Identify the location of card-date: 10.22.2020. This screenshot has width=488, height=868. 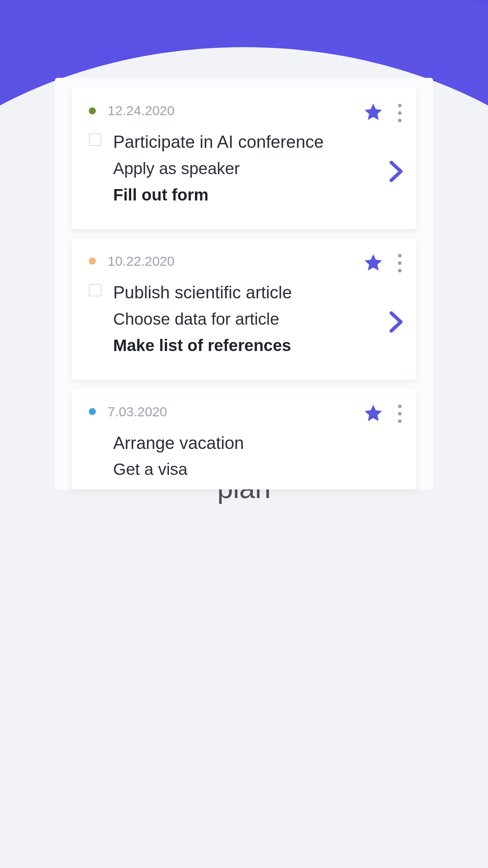
(141, 261).